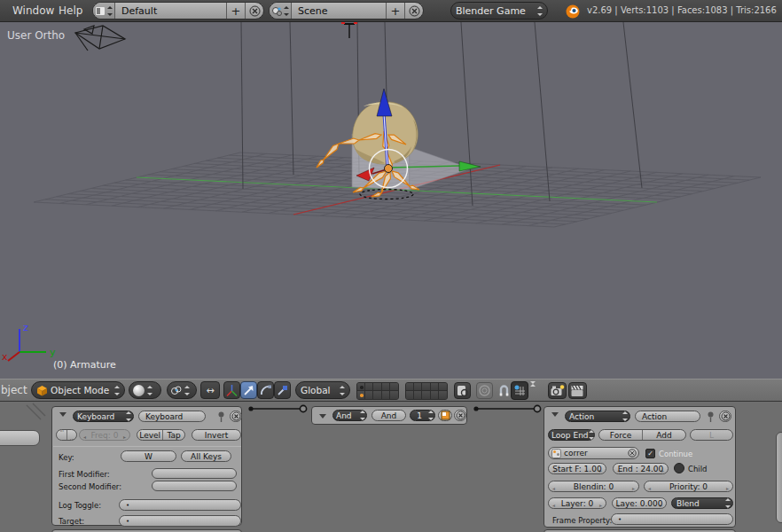 The height and width of the screenshot is (532, 782). I want to click on start-frame-field: Start F: 1.00, so click(577, 468).